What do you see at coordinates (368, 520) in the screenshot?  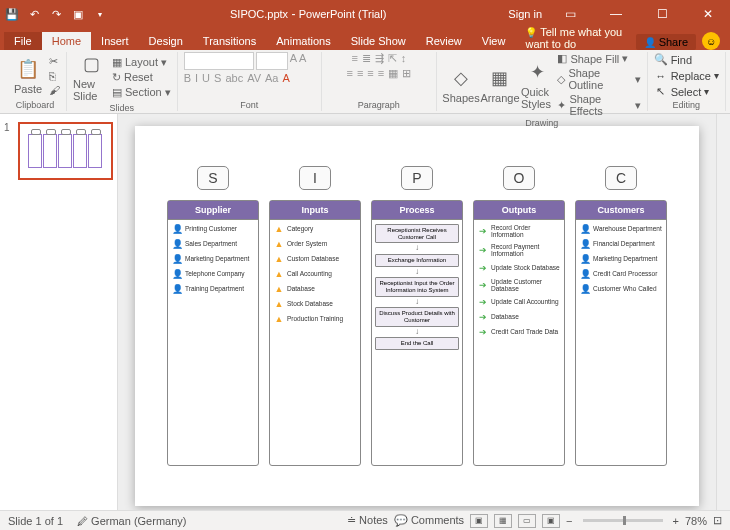 I see `notes-button: ≐ Notes` at bounding box center [368, 520].